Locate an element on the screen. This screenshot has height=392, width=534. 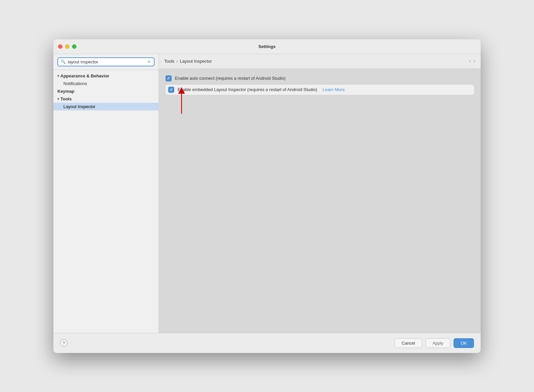
close-button is located at coordinates (60, 47).